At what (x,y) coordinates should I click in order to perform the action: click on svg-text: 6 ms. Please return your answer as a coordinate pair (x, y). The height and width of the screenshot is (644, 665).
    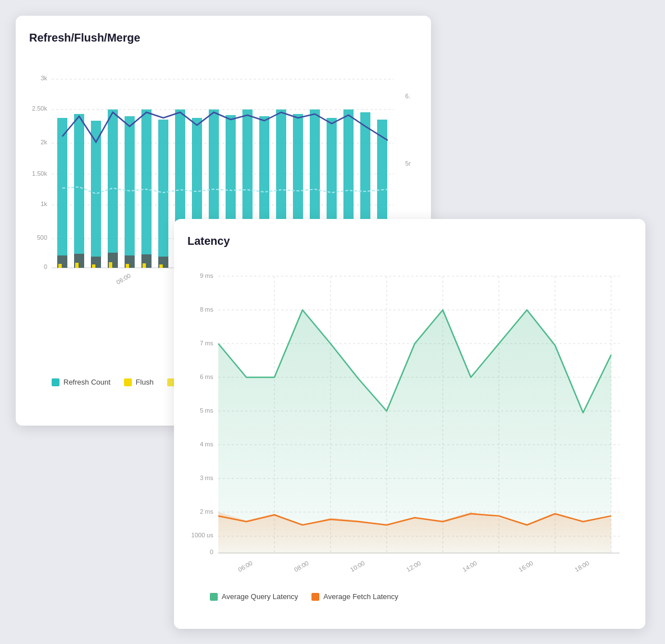
    Looking at the image, I should click on (207, 377).